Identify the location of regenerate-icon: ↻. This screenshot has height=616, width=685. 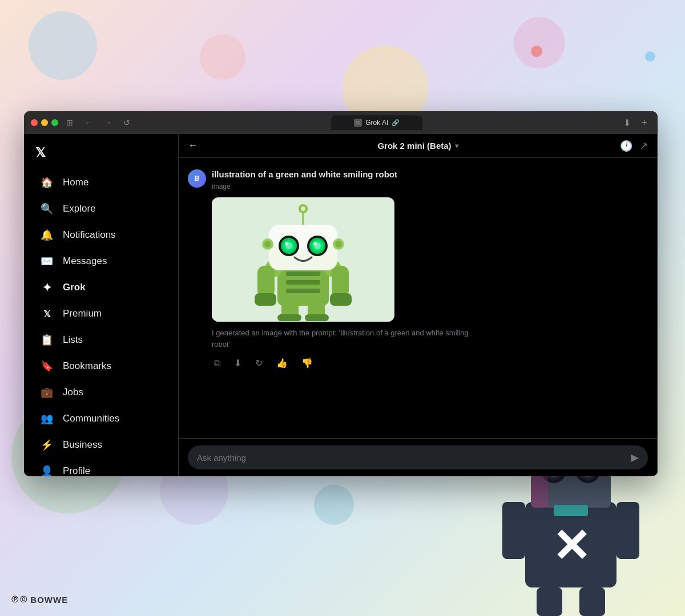
(259, 363).